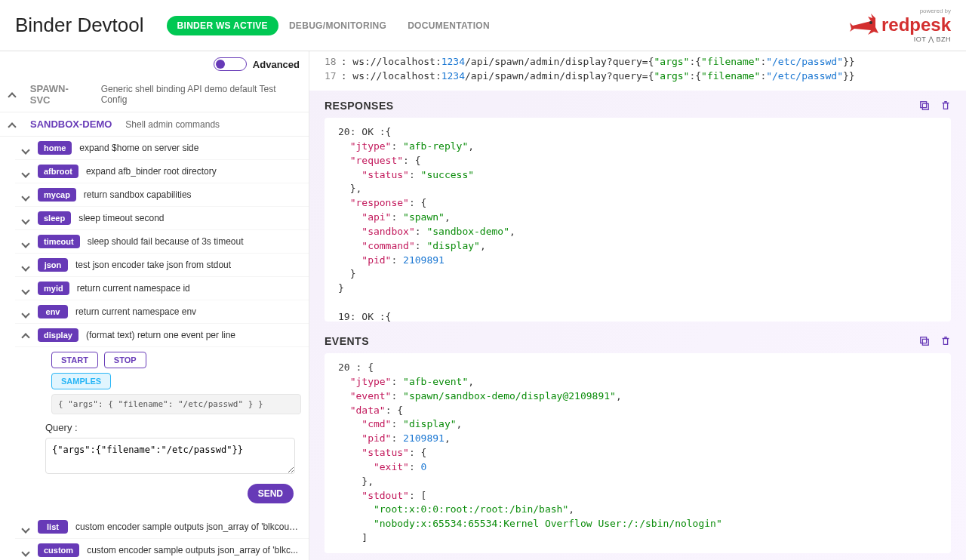 The height and width of the screenshot is (560, 966). Describe the element at coordinates (162, 195) in the screenshot. I see `verb-mycap: mycapreturn sandbox capabilities` at that location.